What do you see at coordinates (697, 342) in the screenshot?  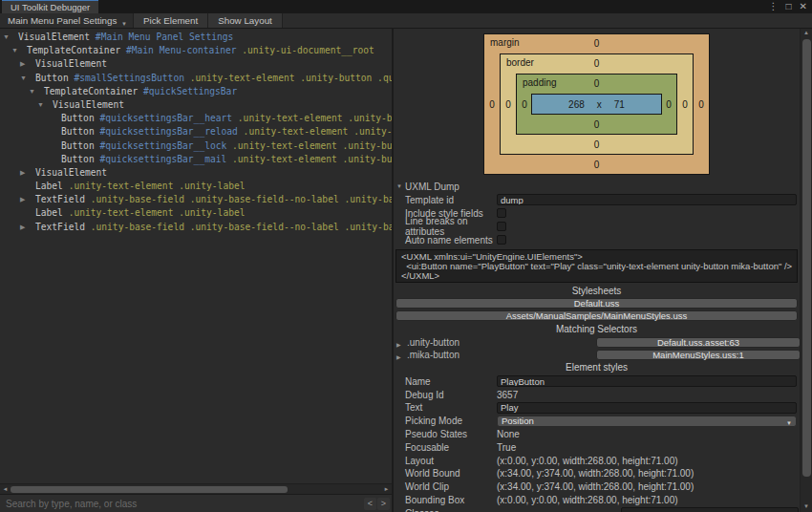 I see `selector-source-button: Default.uss.asset:63` at bounding box center [697, 342].